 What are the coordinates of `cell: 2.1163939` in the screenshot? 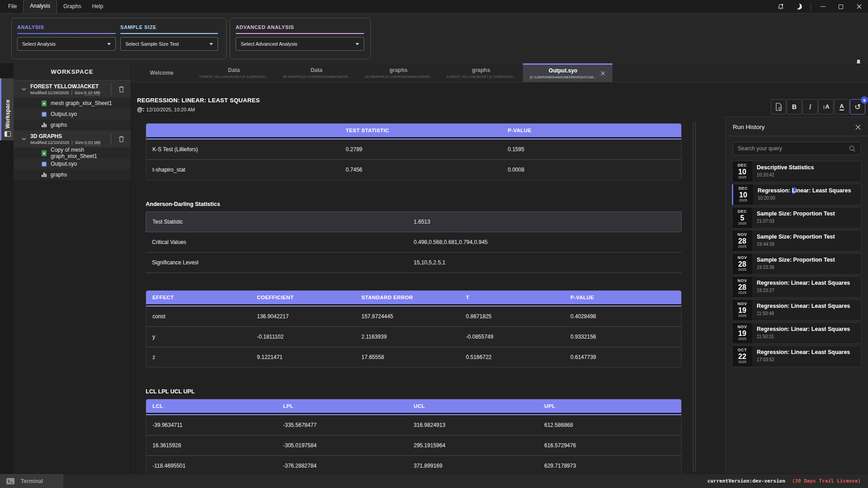 It's located at (413, 337).